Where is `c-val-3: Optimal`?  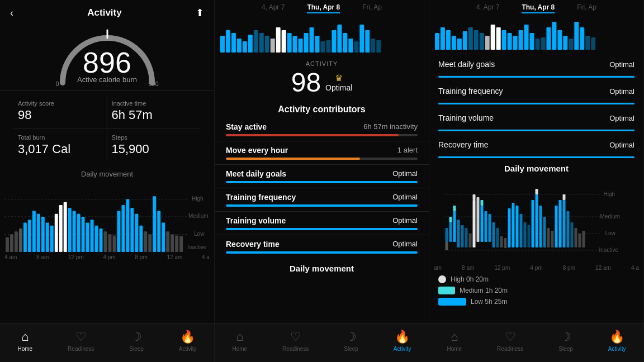 c-val-3: Optimal is located at coordinates (405, 197).